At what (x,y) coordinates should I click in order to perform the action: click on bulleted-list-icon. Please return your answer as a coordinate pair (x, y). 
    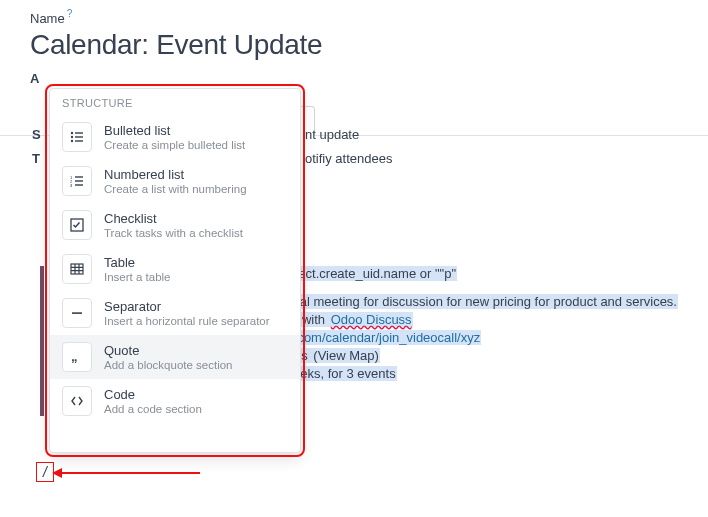
    Looking at the image, I should click on (77, 137).